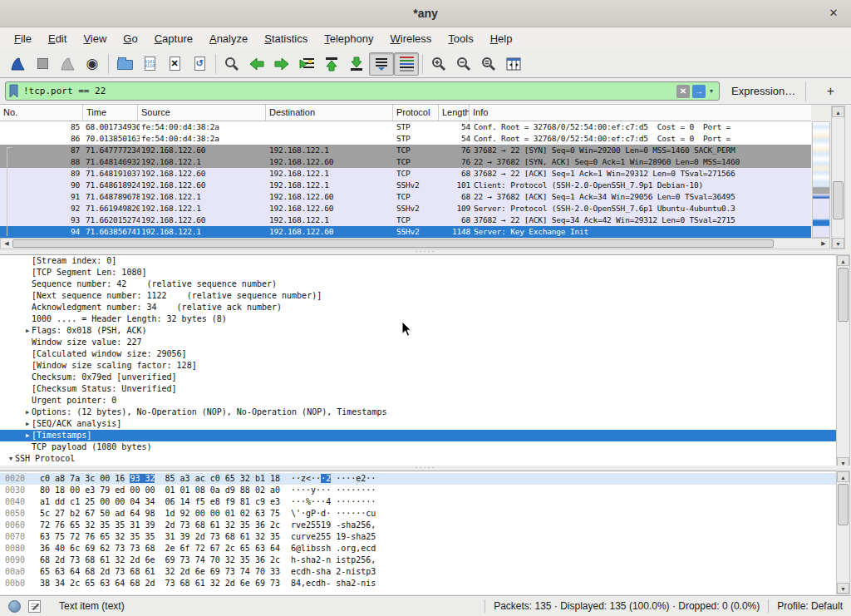 Image resolution: width=851 pixels, height=616 pixels. What do you see at coordinates (357, 64) in the screenshot?
I see `go-to-bottom-icon` at bounding box center [357, 64].